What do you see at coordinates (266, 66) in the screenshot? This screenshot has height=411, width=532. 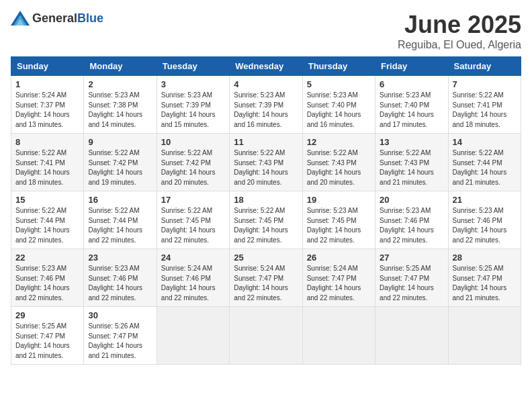 I see `col-wednesday: Wednesday` at bounding box center [266, 66].